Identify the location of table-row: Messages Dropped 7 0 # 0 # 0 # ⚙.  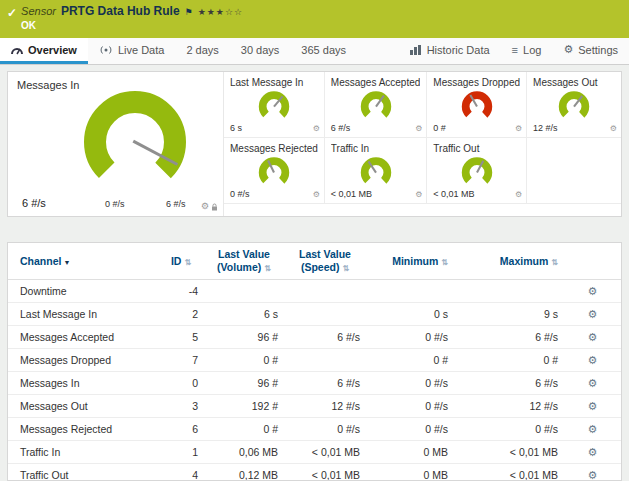
(314, 360).